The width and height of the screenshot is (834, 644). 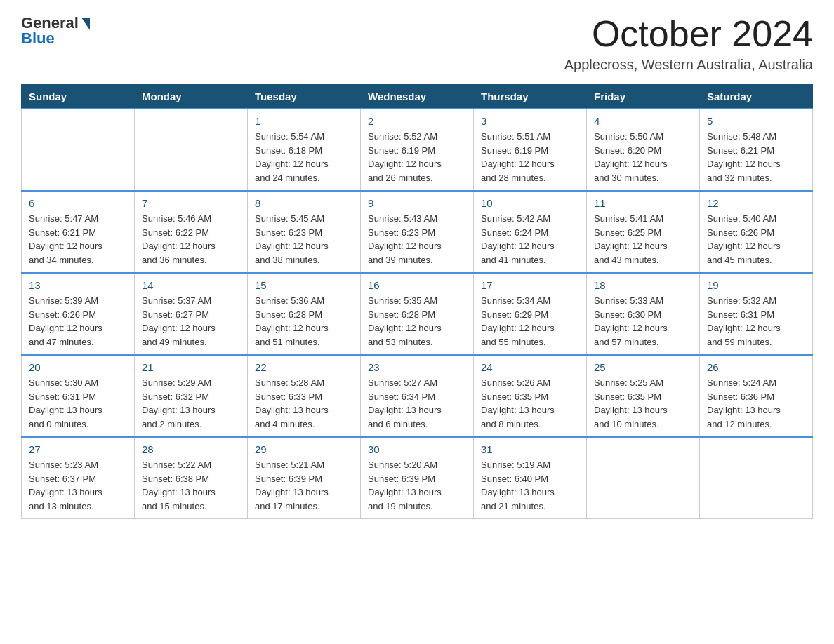 I want to click on day-info: Sunrise: 5:40 AM Sunset: 6:26 PM Dayligh…, so click(x=756, y=239).